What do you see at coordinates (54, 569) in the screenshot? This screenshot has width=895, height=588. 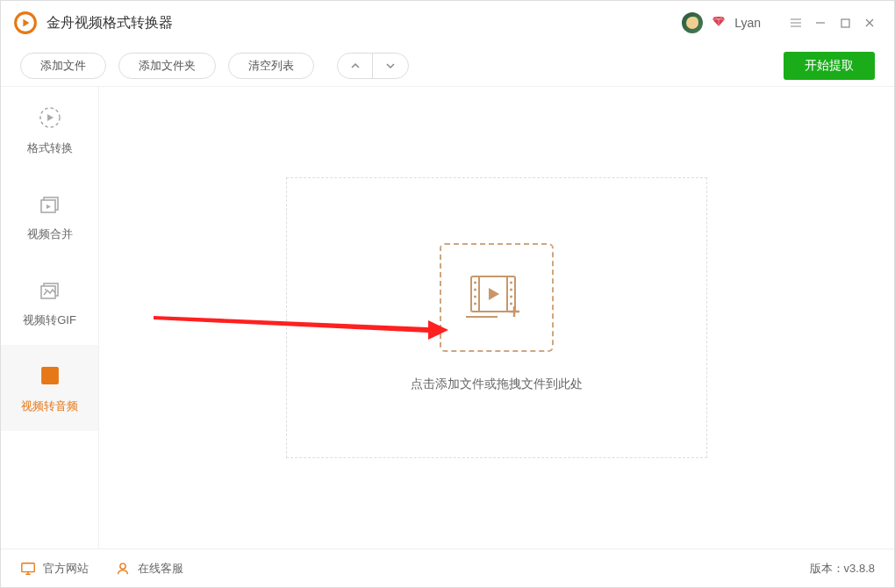 I see `official-site-link: 官方网站` at bounding box center [54, 569].